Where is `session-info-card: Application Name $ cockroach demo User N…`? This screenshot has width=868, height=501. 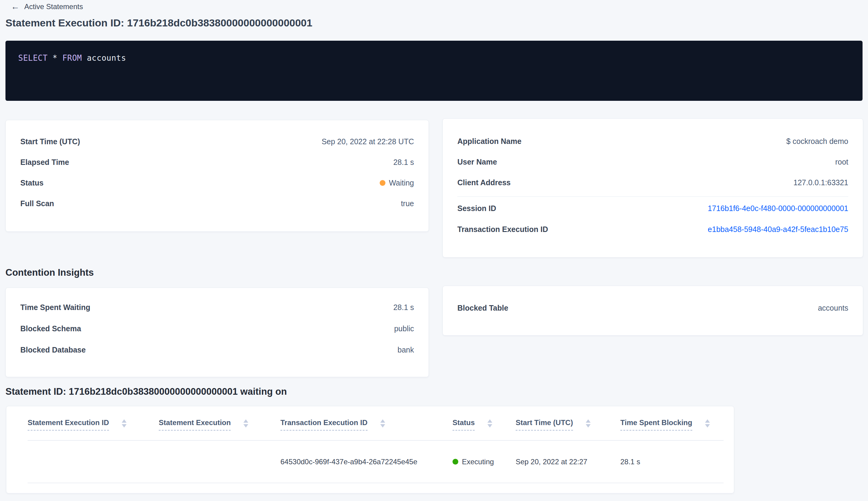 session-info-card: Application Name $ cockroach demo User N… is located at coordinates (653, 188).